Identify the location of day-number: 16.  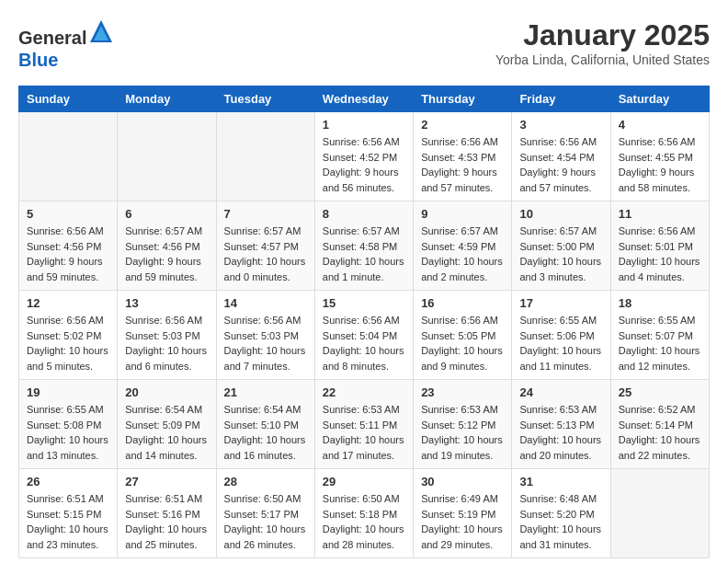
(462, 304).